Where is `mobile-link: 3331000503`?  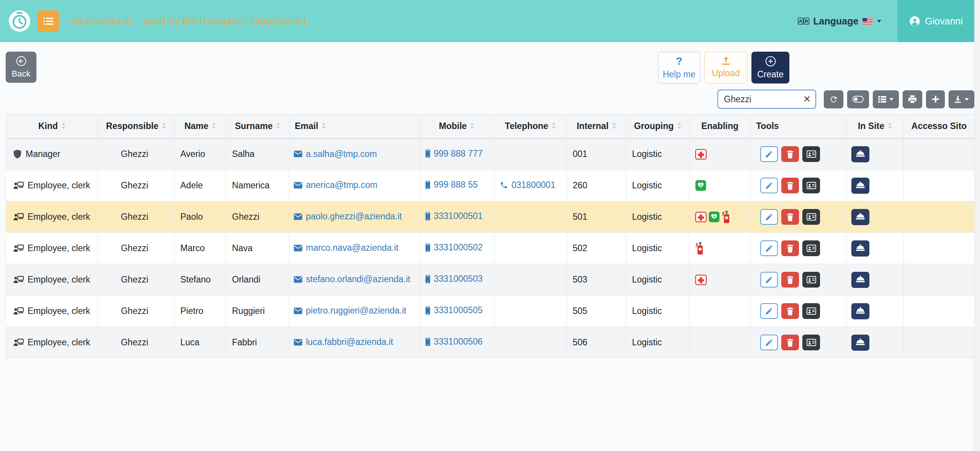 mobile-link: 3331000503 is located at coordinates (454, 279).